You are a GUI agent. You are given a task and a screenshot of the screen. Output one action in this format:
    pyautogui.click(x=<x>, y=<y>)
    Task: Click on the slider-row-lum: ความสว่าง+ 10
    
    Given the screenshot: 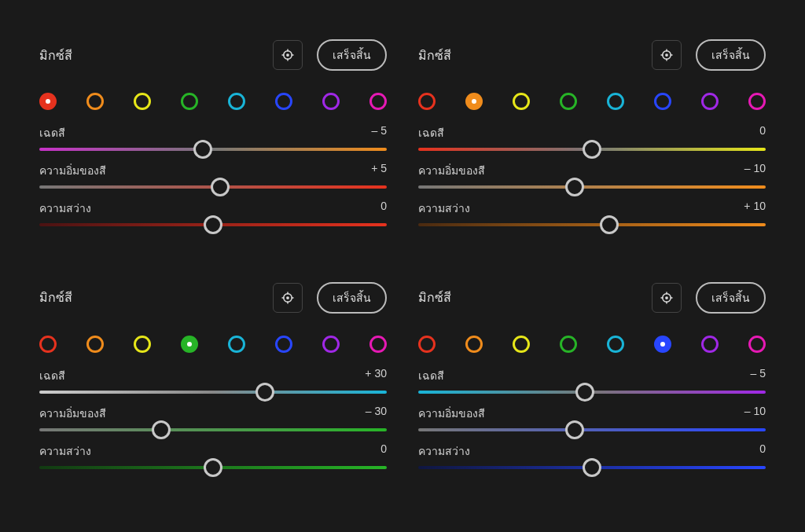 What is the action you would take?
    pyautogui.click(x=592, y=213)
    